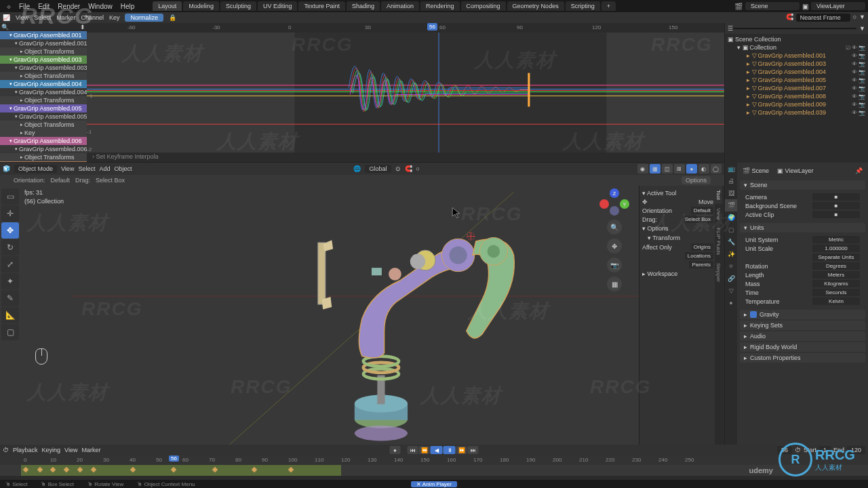 Image resolution: width=868 pixels, height=488 pixels. I want to click on addcube-tool-icon: ▢, so click(10, 332).